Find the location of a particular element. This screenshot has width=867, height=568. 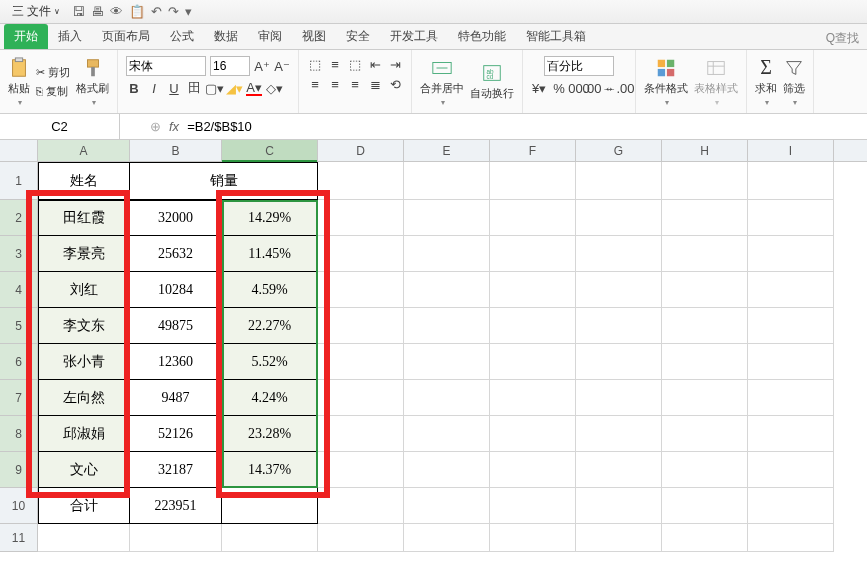

indent-inc-icon: ⇥ is located at coordinates (395, 64).